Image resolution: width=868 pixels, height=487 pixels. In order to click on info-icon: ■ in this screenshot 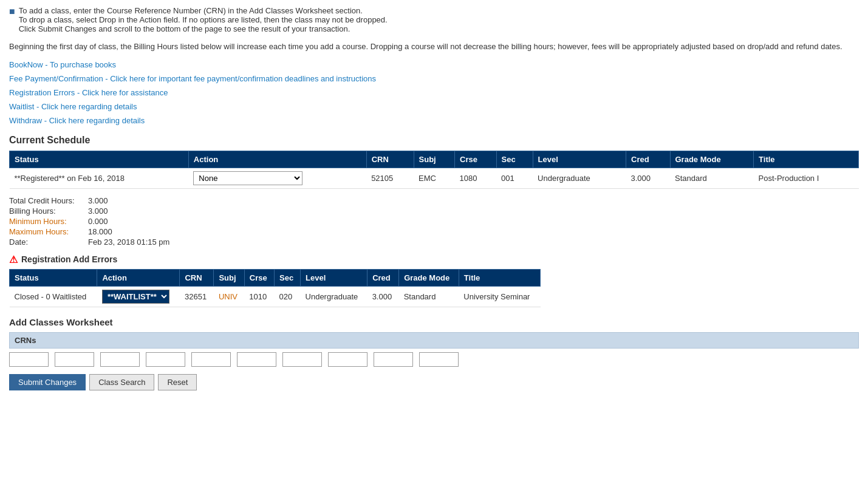, I will do `click(12, 12)`.